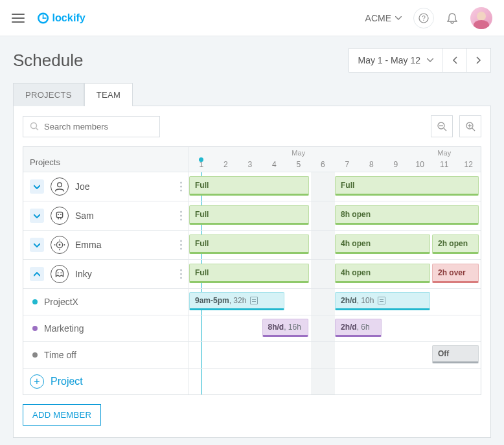 The height and width of the screenshot is (445, 504). What do you see at coordinates (478, 60) in the screenshot?
I see `next-range-button` at bounding box center [478, 60].